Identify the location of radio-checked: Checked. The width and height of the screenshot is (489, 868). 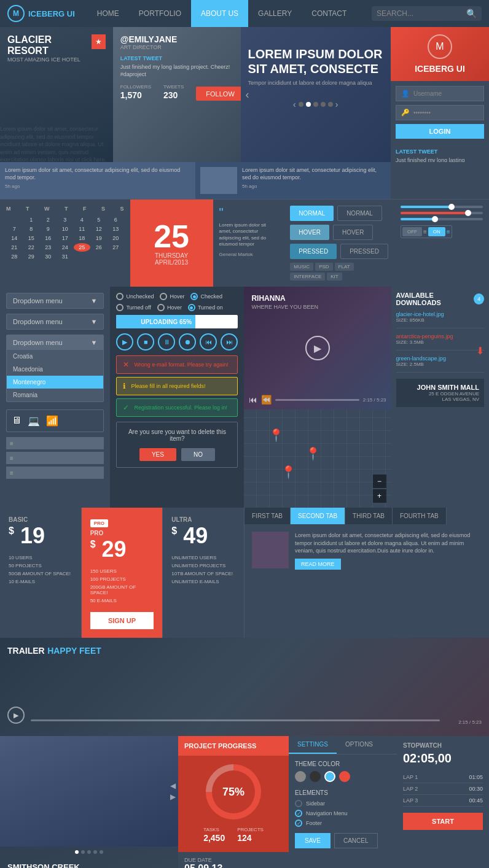
(206, 296).